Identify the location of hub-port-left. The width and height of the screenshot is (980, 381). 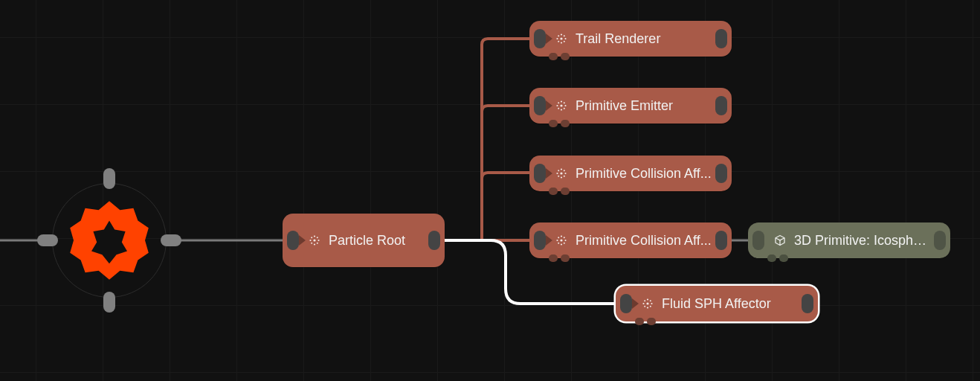
(48, 240).